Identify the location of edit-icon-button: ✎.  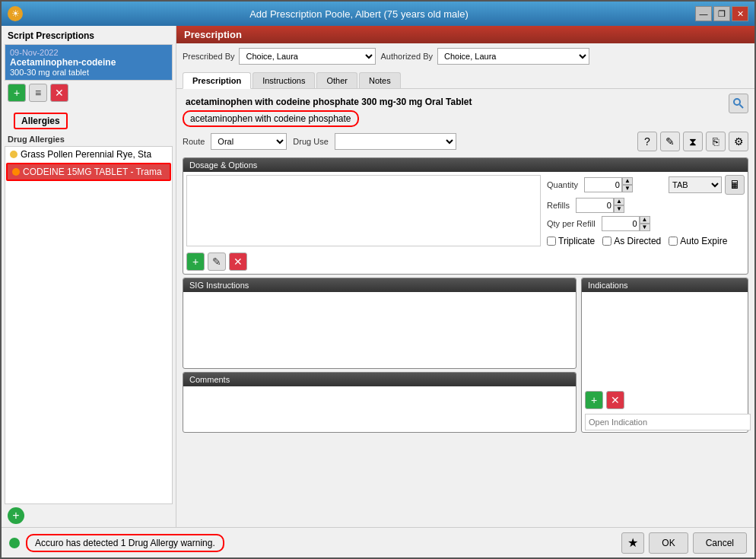
(670, 141).